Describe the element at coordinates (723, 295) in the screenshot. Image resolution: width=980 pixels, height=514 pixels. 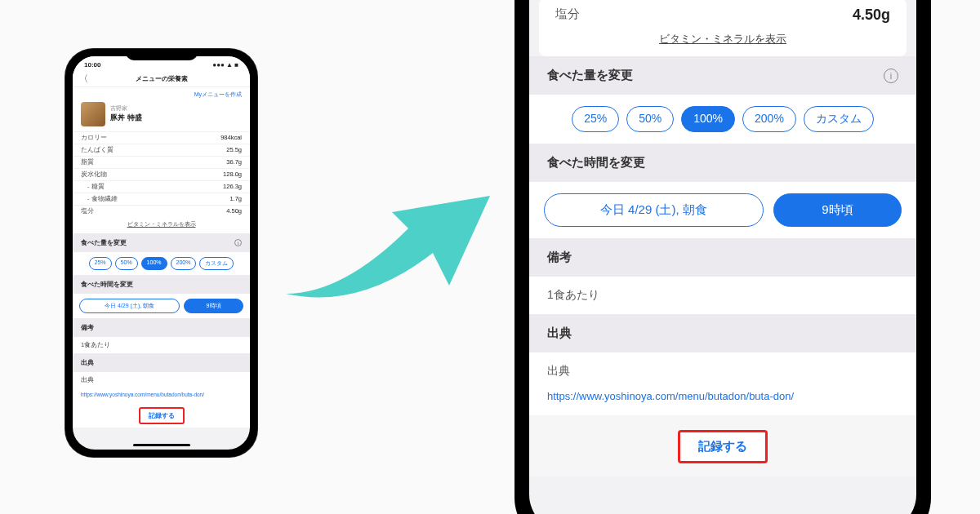
I see `big-notes-value: 1食あたり` at that location.